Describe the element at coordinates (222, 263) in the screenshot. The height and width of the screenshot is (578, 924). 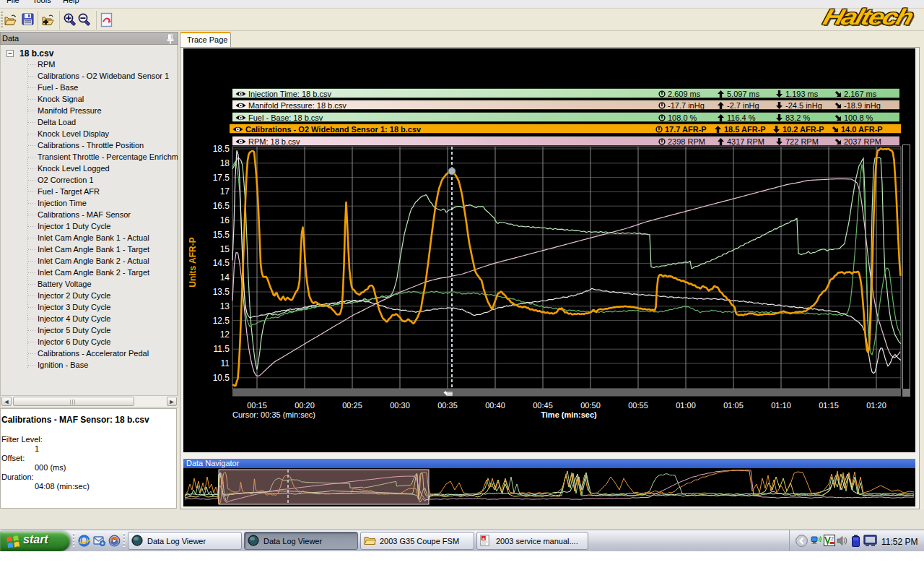
I see `svg-text: 14.5` at that location.